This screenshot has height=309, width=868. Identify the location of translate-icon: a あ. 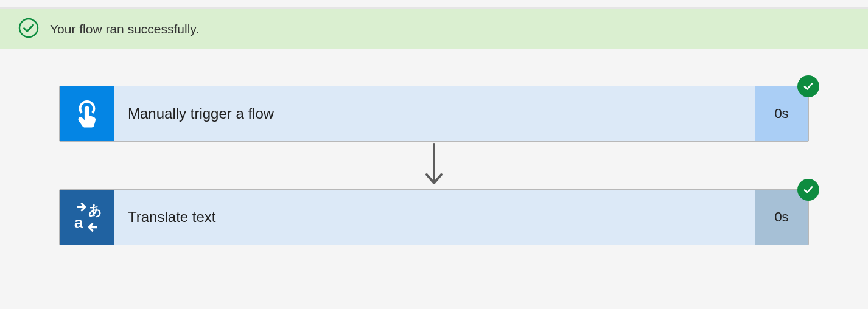
(87, 217).